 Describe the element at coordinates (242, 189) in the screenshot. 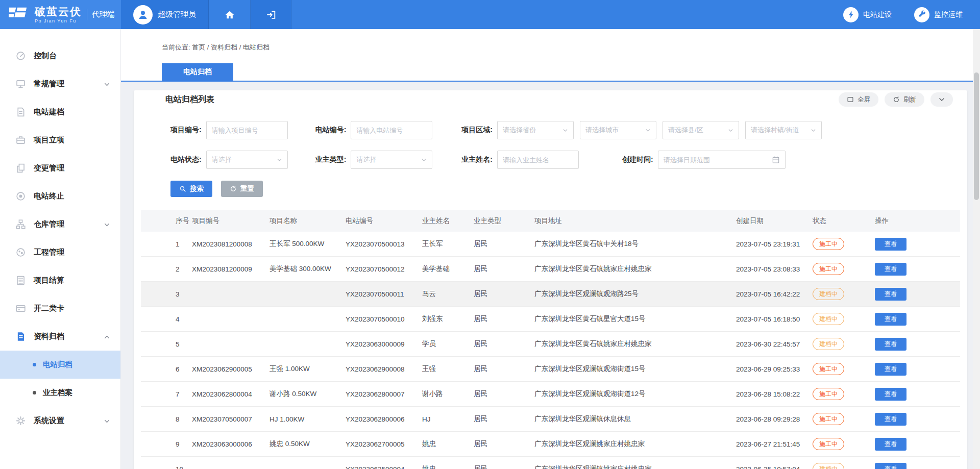

I see `reset-button: 重置` at that location.